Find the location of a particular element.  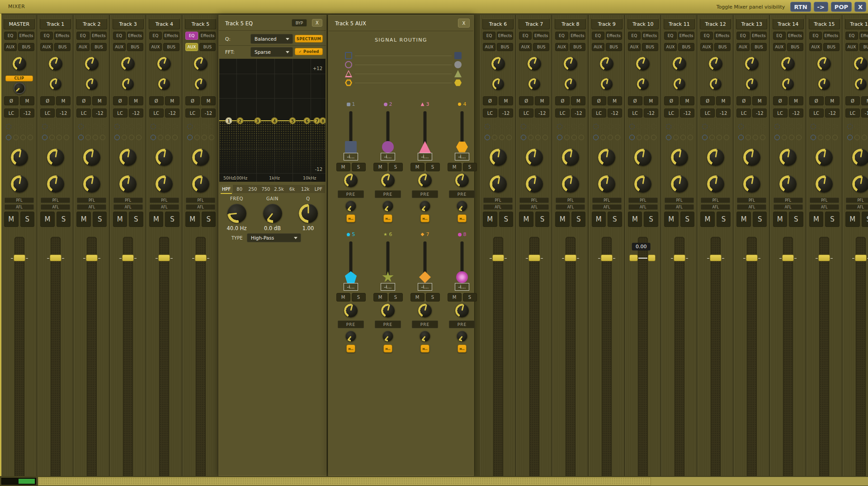

q-knob is located at coordinates (308, 213).